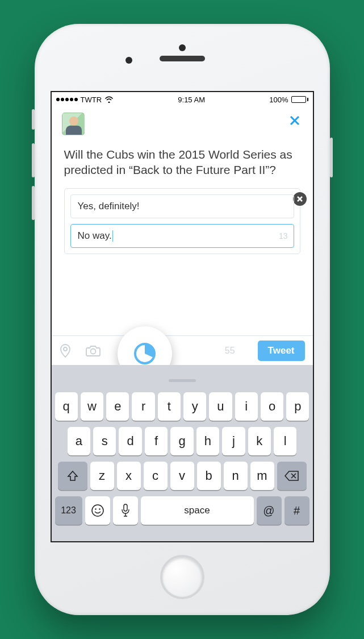 Image resolution: width=364 pixels, height=639 pixels. What do you see at coordinates (98, 511) in the screenshot?
I see `emoji-key` at bounding box center [98, 511].